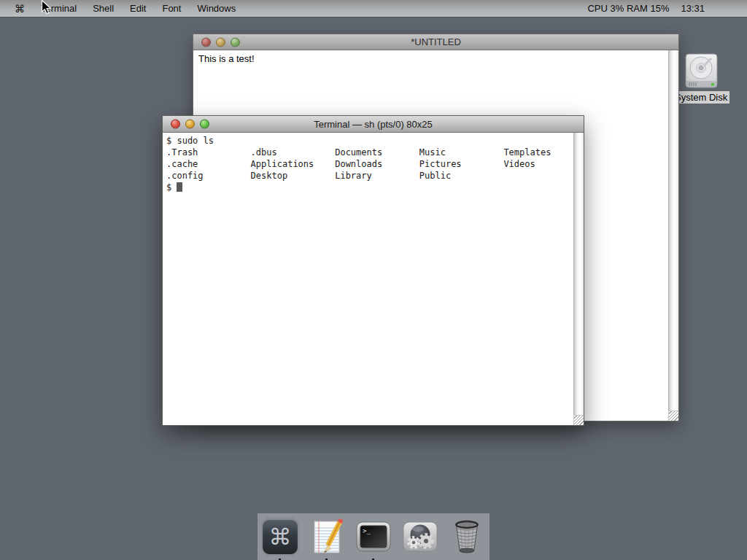  Describe the element at coordinates (104, 9) in the screenshot. I see `menu-item-shell: Shell` at that location.